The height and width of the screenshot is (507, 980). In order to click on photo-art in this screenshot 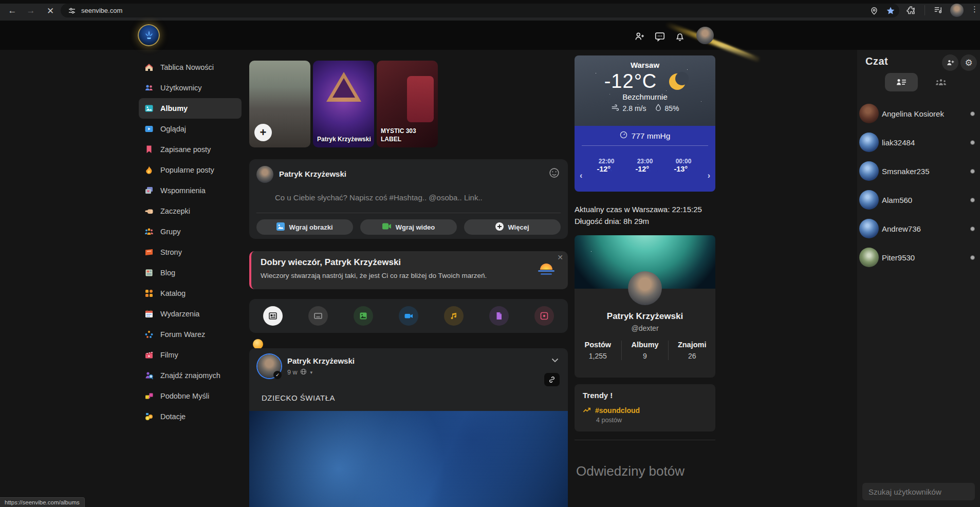, I will do `click(420, 99)`.